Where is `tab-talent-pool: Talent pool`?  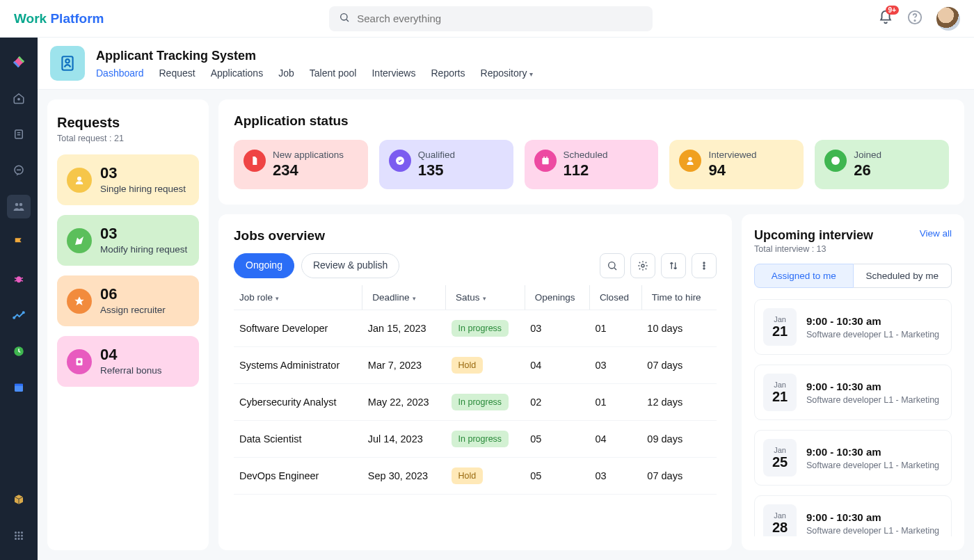
tab-talent-pool: Talent pool is located at coordinates (333, 73).